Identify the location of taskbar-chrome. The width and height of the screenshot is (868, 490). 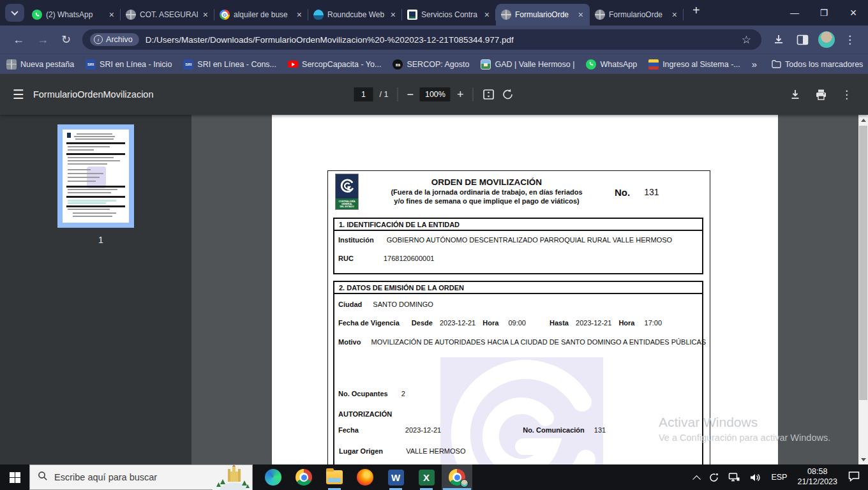
(304, 477).